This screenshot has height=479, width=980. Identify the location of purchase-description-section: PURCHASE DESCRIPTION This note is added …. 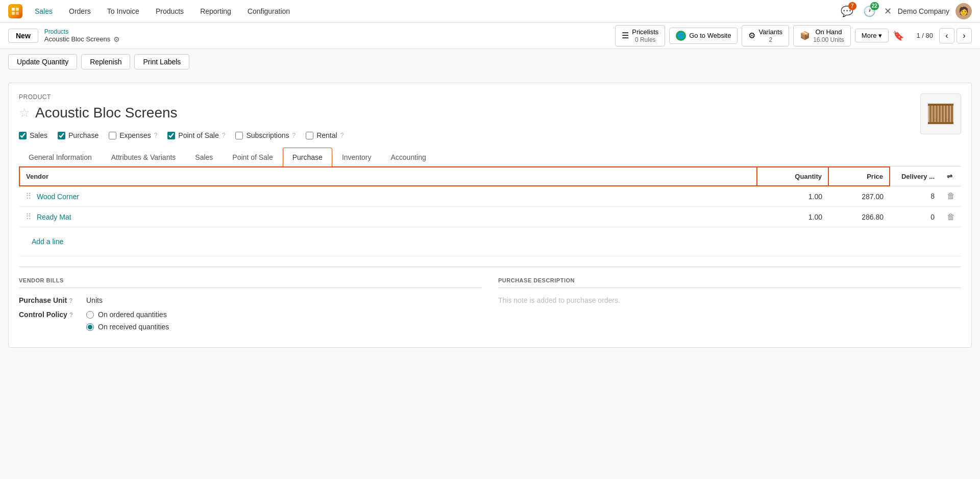
(730, 307).